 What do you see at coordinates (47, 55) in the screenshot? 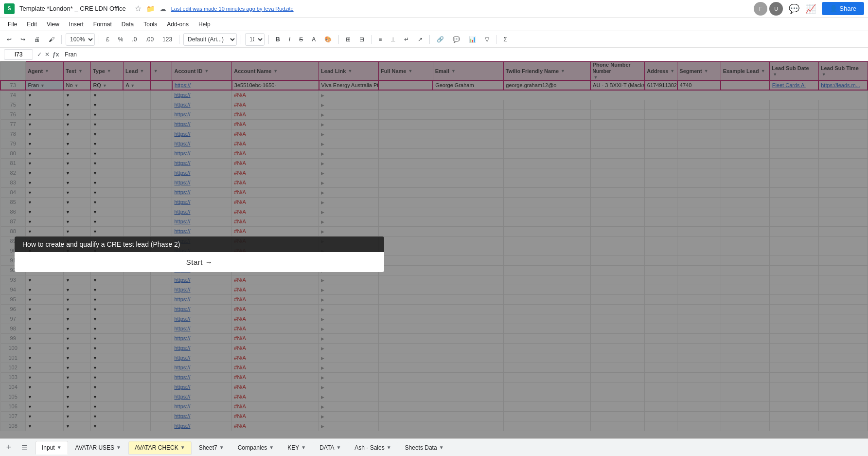
I see `formula-cross-icon: ✕` at bounding box center [47, 55].